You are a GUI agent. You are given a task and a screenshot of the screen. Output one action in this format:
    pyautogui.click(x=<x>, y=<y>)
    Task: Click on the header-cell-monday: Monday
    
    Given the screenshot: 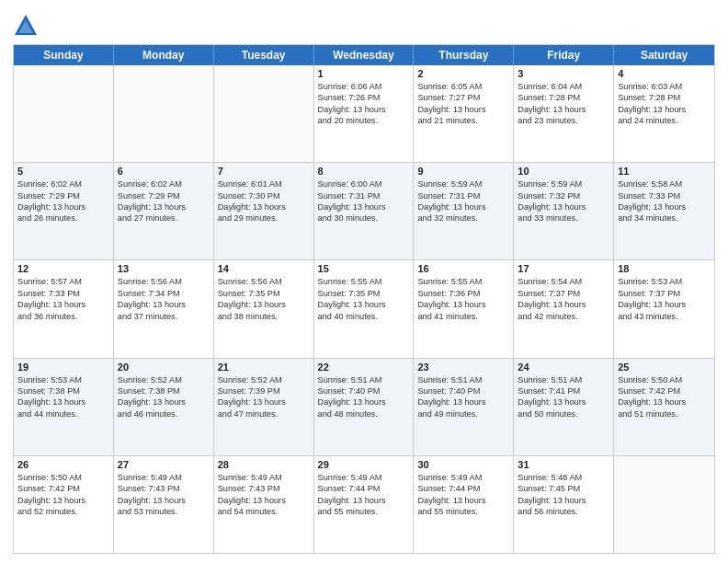 What is the action you would take?
    pyautogui.click(x=164, y=55)
    